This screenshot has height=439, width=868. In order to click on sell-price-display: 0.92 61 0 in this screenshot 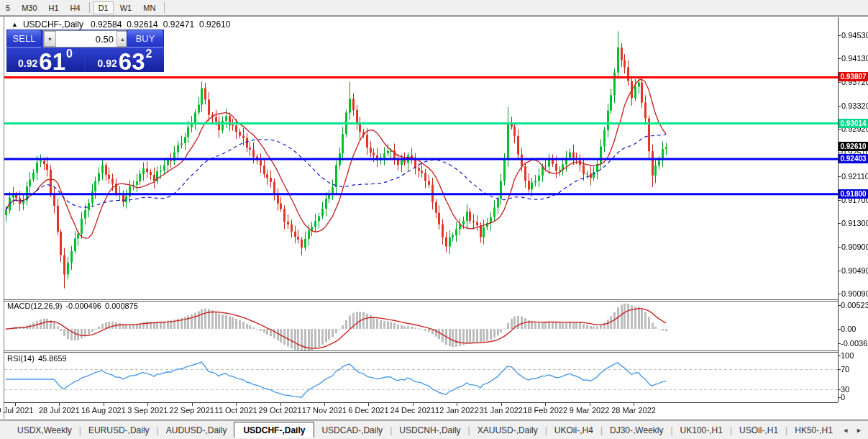, I will do `click(45, 60)`.